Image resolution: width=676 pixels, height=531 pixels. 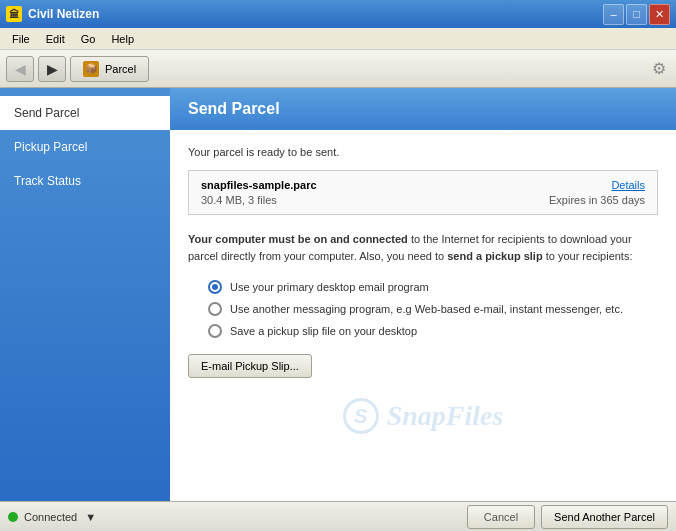 I want to click on send-another-parcel-button: Send Another Parcel, so click(x=604, y=517).